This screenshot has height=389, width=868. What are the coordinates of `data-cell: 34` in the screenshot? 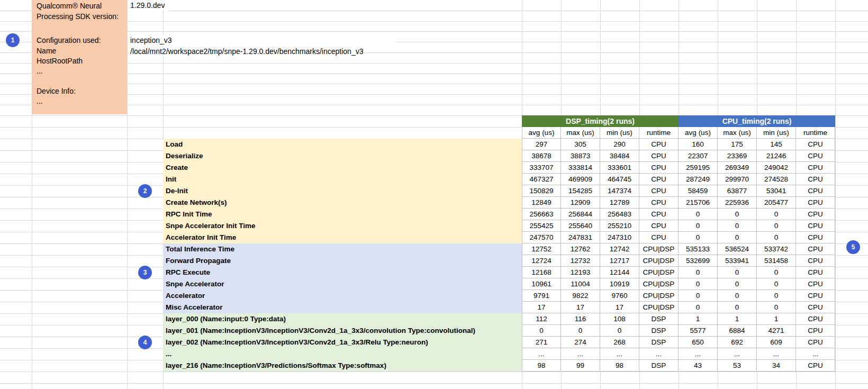 It's located at (776, 366).